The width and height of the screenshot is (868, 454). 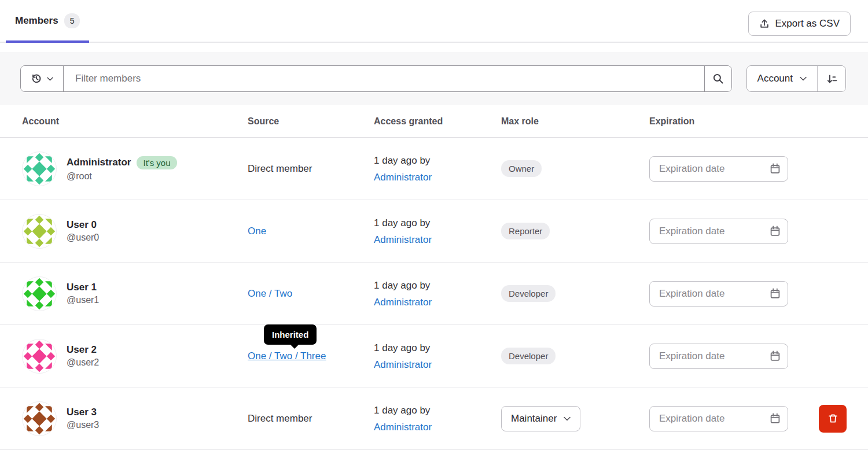 I want to click on member-username: @root, so click(x=122, y=176).